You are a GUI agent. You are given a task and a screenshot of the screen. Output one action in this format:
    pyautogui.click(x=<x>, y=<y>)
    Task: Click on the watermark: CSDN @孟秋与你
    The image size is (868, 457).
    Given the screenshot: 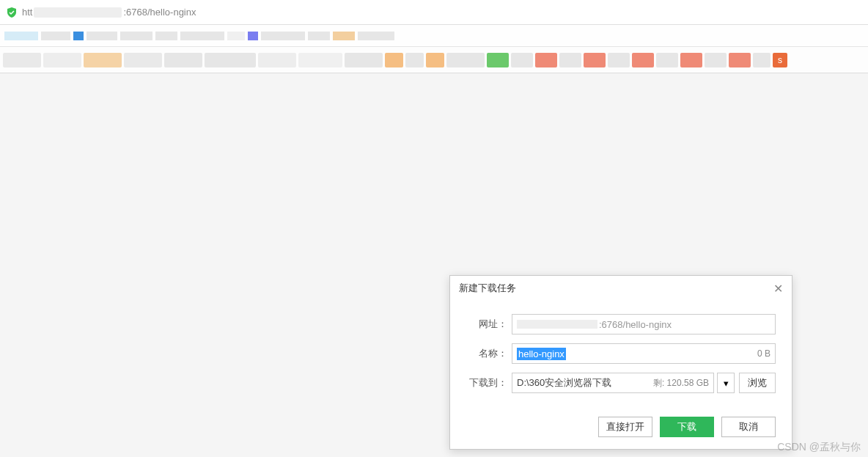 What is the action you would take?
    pyautogui.click(x=819, y=447)
    